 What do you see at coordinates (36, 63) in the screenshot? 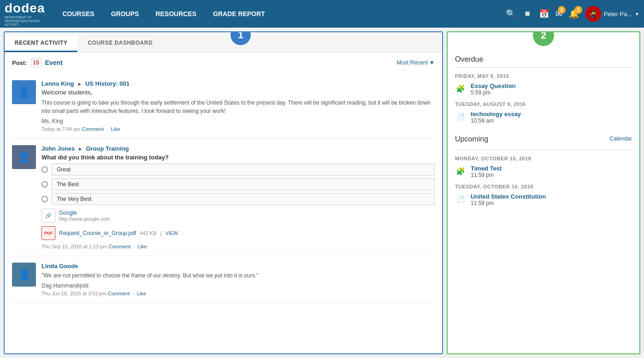
I see `event-icon: 15` at bounding box center [36, 63].